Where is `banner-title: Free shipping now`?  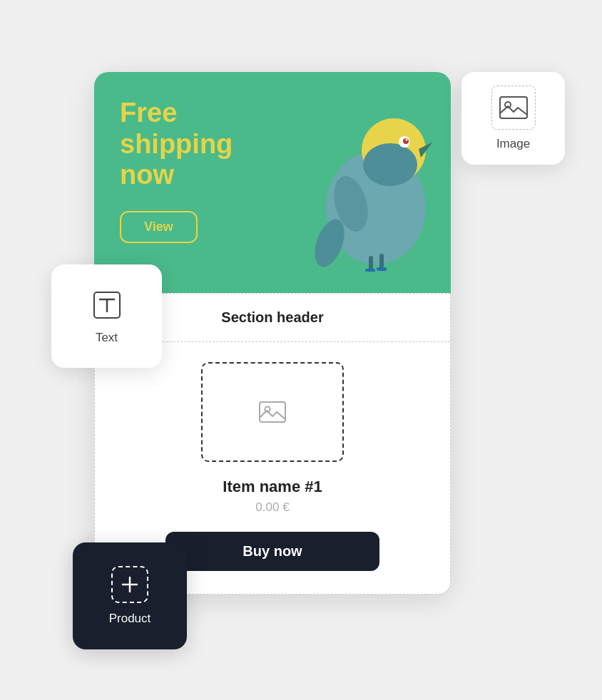 banner-title: Free shipping now is located at coordinates (198, 144).